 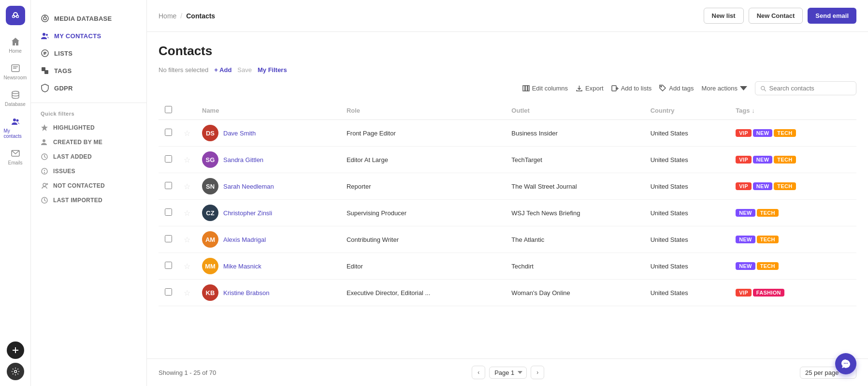 I want to click on quick-filter-highlighted: HIGHLIGHTED, so click(x=89, y=128).